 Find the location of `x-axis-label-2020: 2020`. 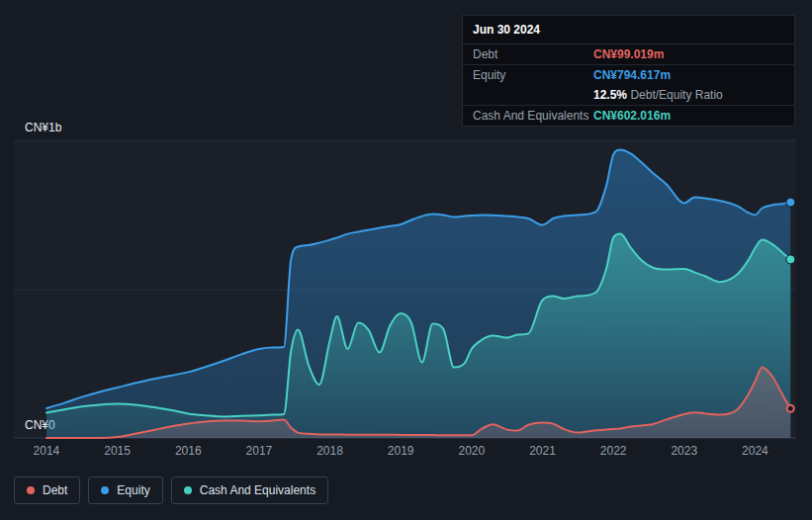

x-axis-label-2020: 2020 is located at coordinates (471, 451).